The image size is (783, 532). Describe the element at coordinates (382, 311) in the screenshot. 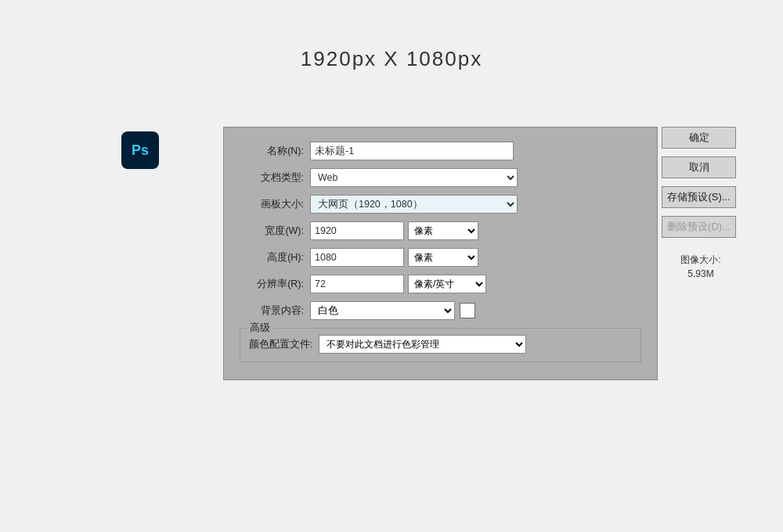

I see `bg-select: 白色` at that location.